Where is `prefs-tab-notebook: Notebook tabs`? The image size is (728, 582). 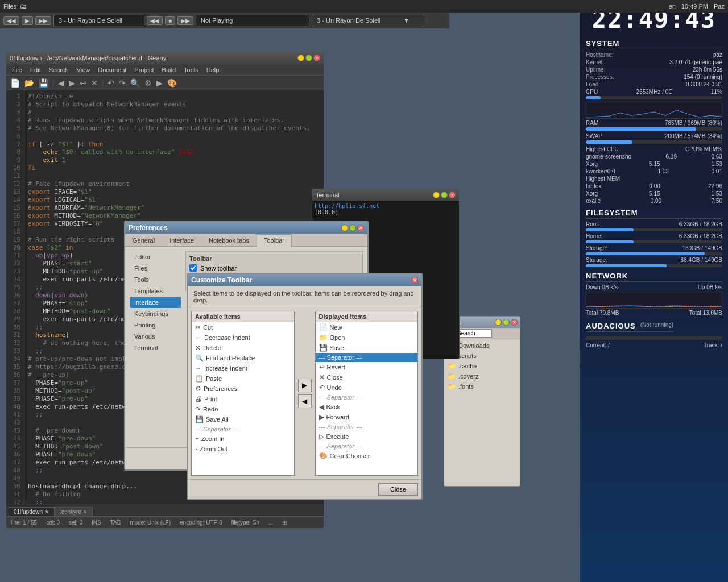
prefs-tab-notebook: Notebook tabs is located at coordinates (229, 240).